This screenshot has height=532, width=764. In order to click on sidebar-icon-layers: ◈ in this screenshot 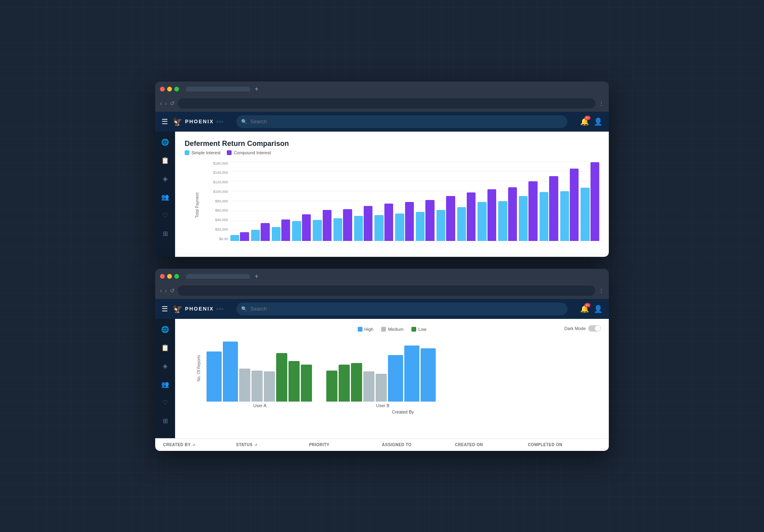, I will do `click(165, 179)`.